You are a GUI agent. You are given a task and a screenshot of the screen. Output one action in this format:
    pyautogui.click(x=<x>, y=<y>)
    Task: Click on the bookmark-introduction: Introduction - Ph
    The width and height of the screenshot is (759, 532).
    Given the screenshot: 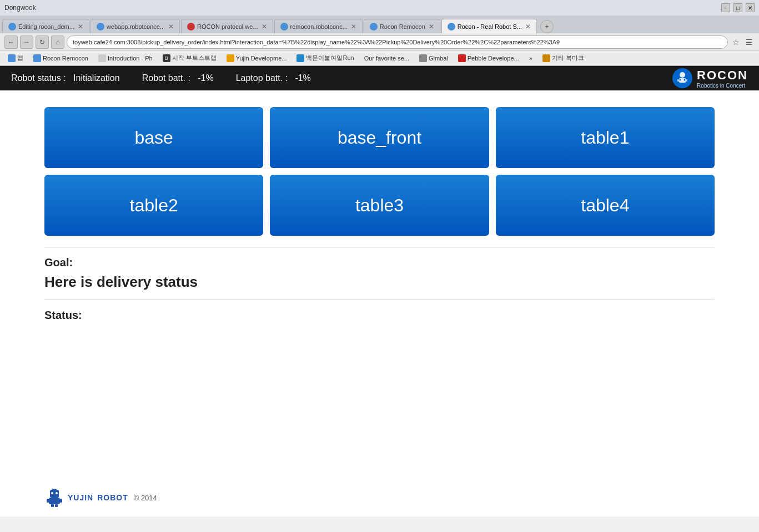 What is the action you would take?
    pyautogui.click(x=125, y=58)
    